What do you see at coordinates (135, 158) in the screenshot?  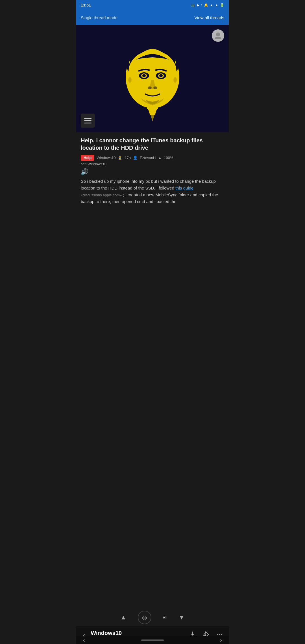 I see `meta-author-icon: 👤` at bounding box center [135, 158].